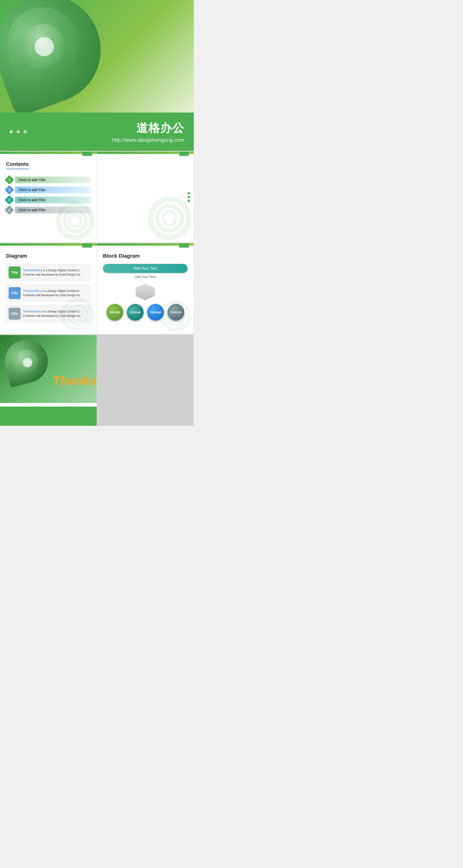 Image resolution: width=463 pixels, height=868 pixels. Describe the element at coordinates (145, 292) in the screenshot. I see `block-hexagon-area` at that location.